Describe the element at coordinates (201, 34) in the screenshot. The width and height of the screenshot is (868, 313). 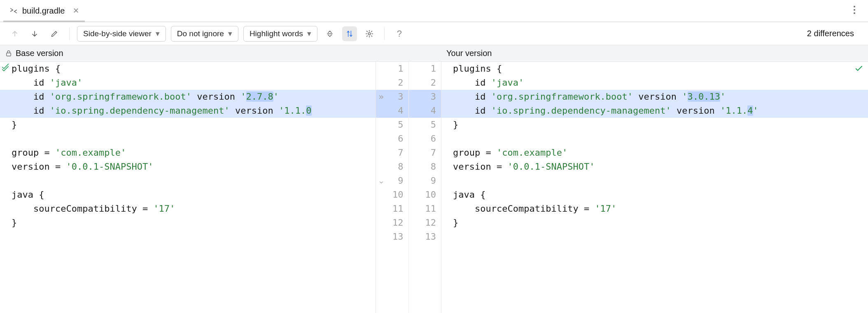
I see `ignore-mode-label: Do not ignore` at that location.